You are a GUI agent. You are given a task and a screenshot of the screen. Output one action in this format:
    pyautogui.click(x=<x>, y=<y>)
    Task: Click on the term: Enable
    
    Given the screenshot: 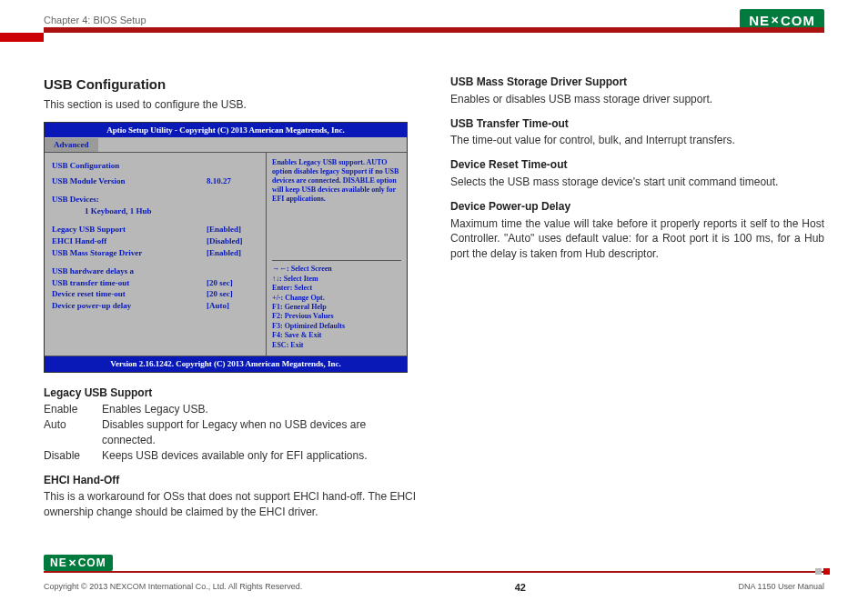 What is the action you would take?
    pyautogui.click(x=68, y=409)
    